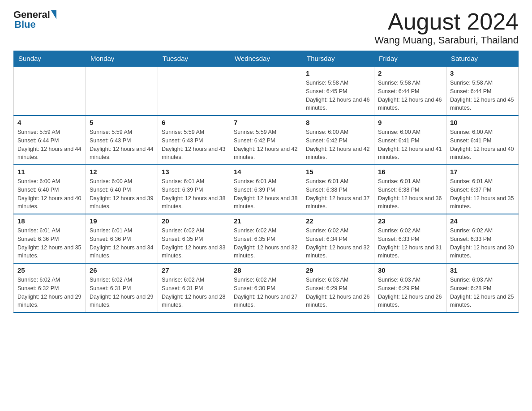 The width and height of the screenshot is (532, 411). I want to click on day-number: 6, so click(194, 123).